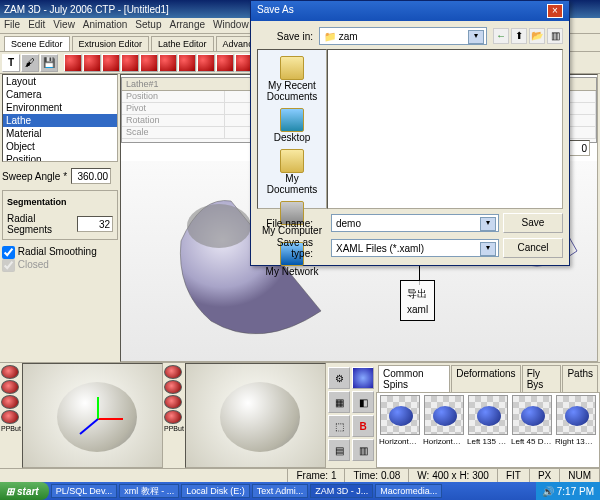  What do you see at coordinates (84, 491) in the screenshot?
I see `taskbar-item: PL/SQL Dev...` at bounding box center [84, 491].